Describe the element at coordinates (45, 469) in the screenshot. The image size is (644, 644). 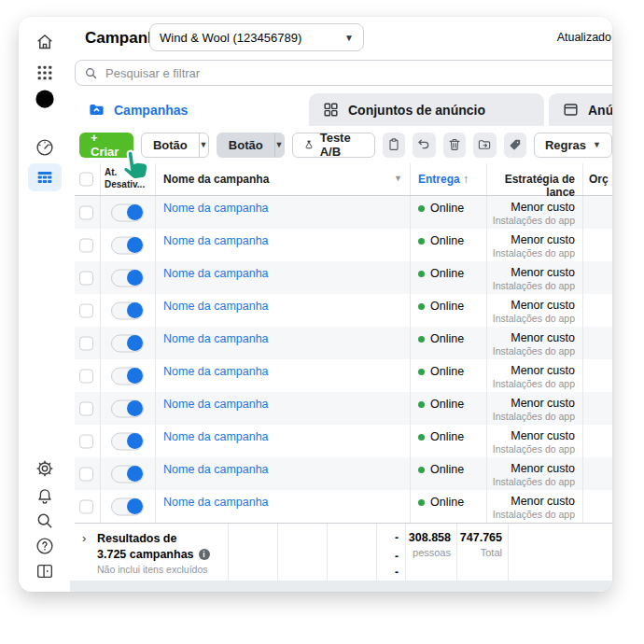
I see `settings-gear-icon` at that location.